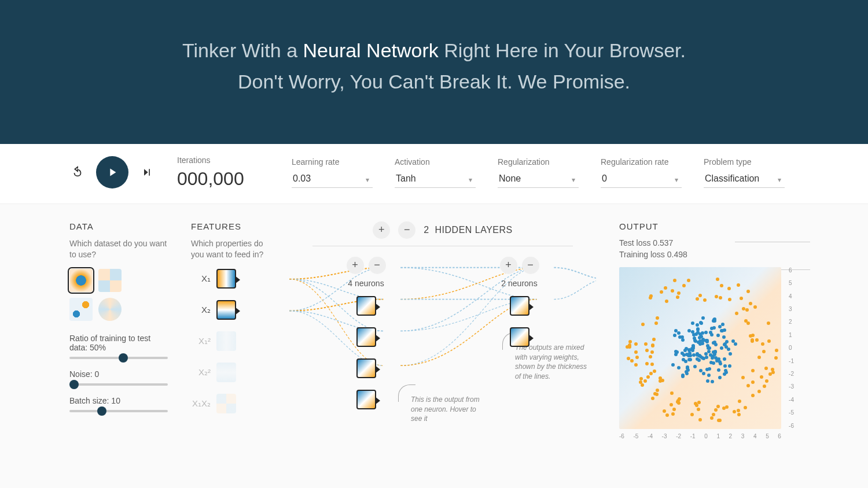 This screenshot has width=868, height=488. Describe the element at coordinates (744, 179) in the screenshot. I see `problem-type-select: Classification ▾` at that location.